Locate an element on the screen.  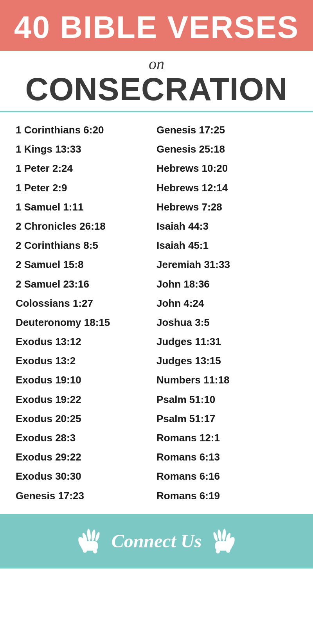
verse-item-right: Judges 11:31 is located at coordinates (227, 342).